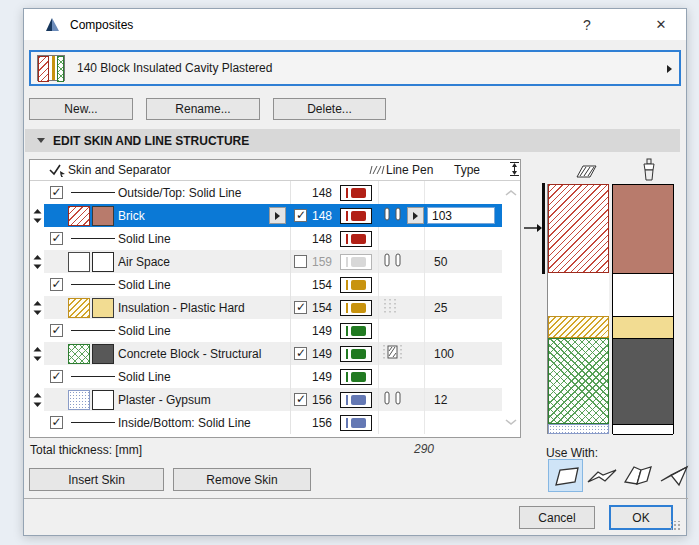 The image size is (699, 545). Describe the element at coordinates (266, 284) in the screenshot. I see `table-row-solid-line: Solid Line154` at that location.